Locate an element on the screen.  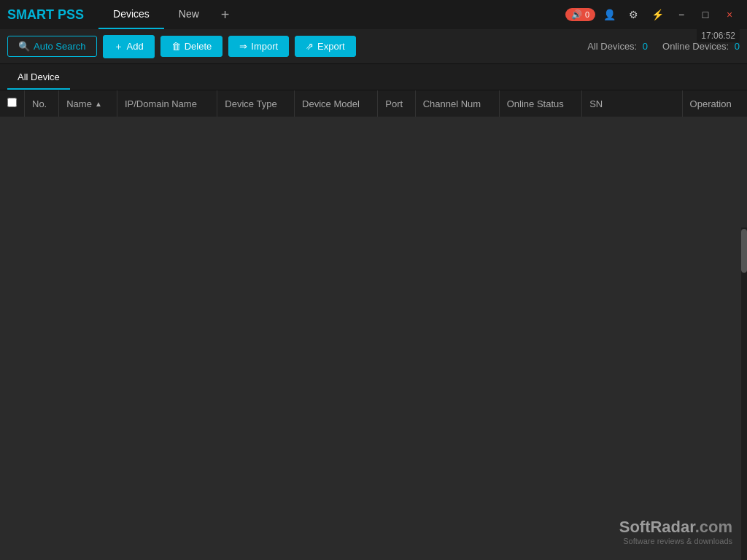
activity-icon: ⚡ is located at coordinates (657, 15).